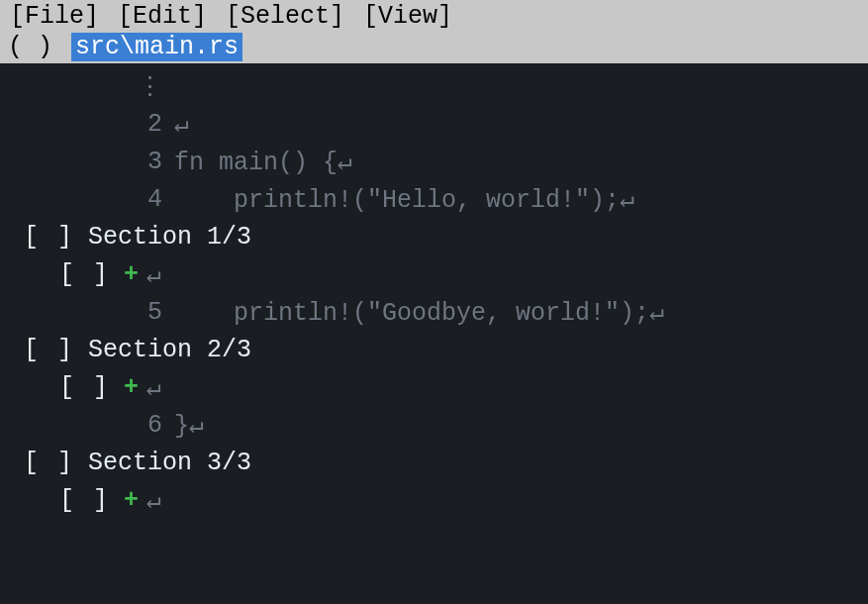  What do you see at coordinates (170, 351) in the screenshot?
I see `section-label: Section 2/3` at bounding box center [170, 351].